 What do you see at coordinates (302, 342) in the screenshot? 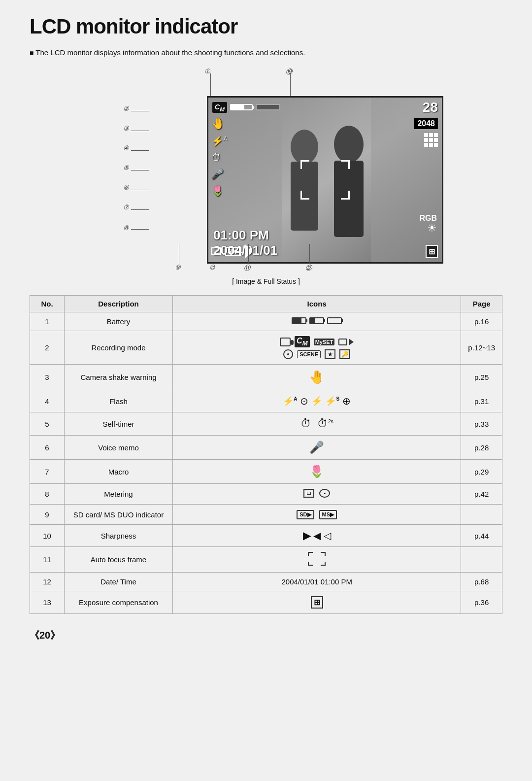
I see `cm-mode-icon: CM` at bounding box center [302, 342].